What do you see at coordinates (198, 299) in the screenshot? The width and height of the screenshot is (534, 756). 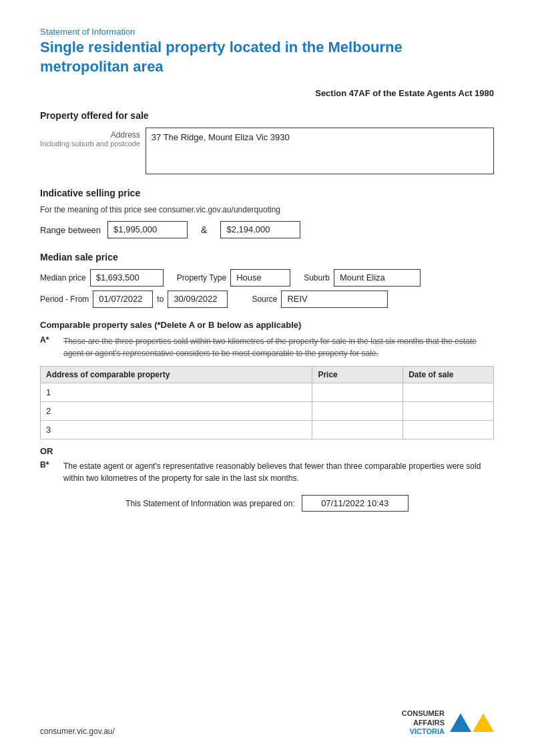 I see `period-to-box: 30/09/2022` at bounding box center [198, 299].